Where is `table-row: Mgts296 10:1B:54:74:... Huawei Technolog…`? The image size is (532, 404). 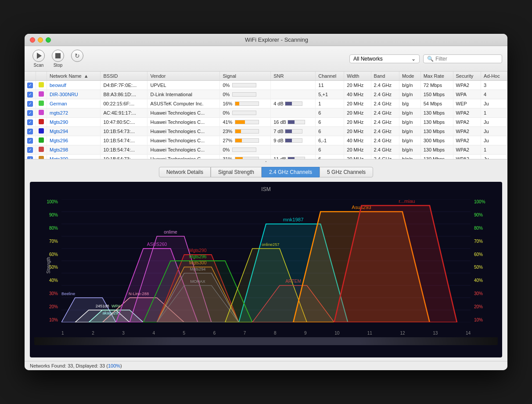
table-row: Mgts296 10:1B:54:74:... Huawei Technolog… is located at coordinates (266, 141).